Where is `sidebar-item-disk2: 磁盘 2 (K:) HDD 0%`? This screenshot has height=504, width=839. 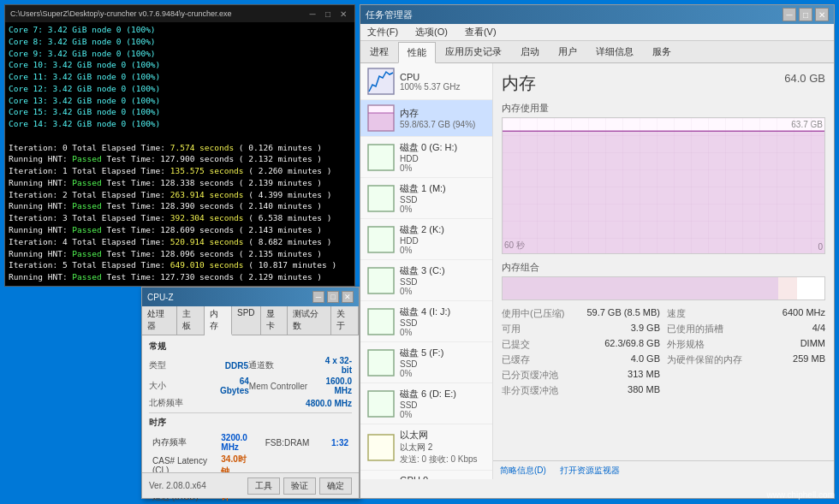
sidebar-item-disk2: 磁盘 2 (K:) HDD 0% is located at coordinates (426, 240).